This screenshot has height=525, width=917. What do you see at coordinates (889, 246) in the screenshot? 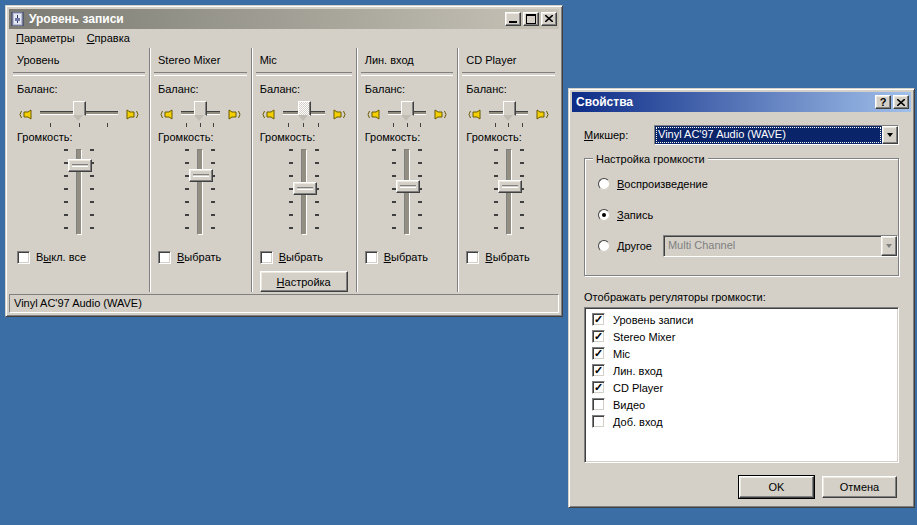
I see `other-dropdown-button` at bounding box center [889, 246].